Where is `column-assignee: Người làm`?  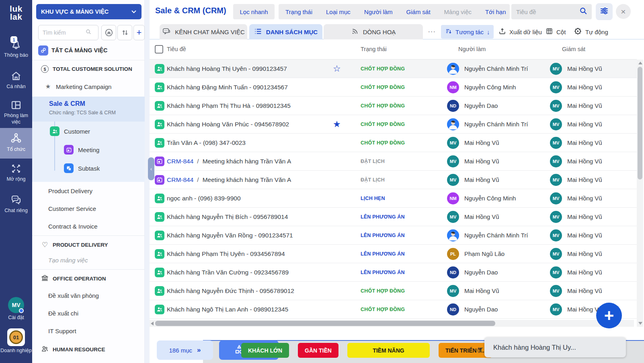 column-assignee: Người làm is located at coordinates (472, 49).